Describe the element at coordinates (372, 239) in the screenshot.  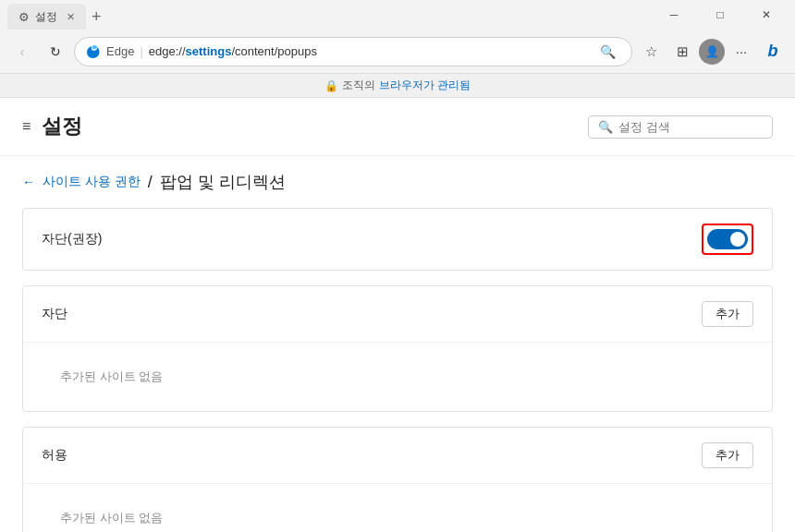
I see `block-recommended-label: 자단(권장)` at that location.